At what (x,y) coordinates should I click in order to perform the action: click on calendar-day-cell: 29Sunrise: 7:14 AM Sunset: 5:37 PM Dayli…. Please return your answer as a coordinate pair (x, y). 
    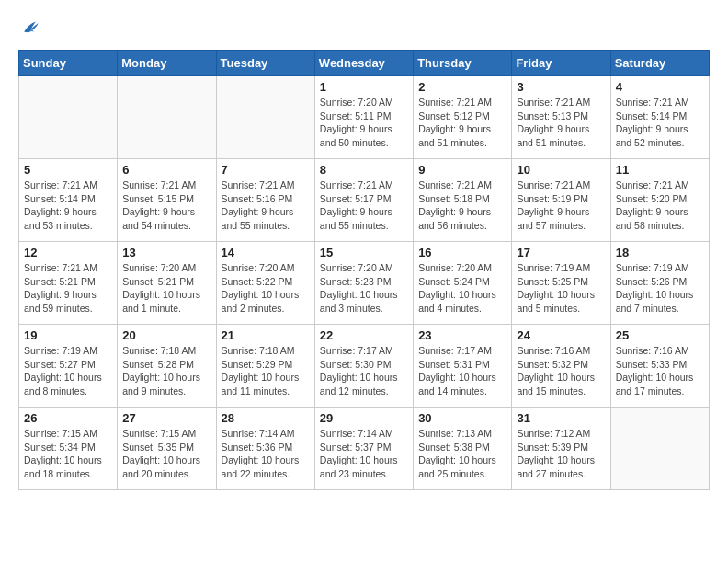
    Looking at the image, I should click on (364, 449).